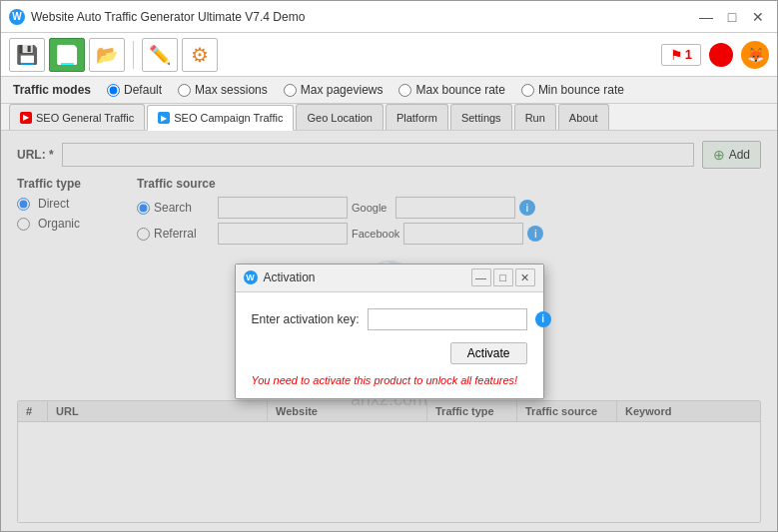  Describe the element at coordinates (732, 17) in the screenshot. I see `title-controls: — □ ✕` at that location.